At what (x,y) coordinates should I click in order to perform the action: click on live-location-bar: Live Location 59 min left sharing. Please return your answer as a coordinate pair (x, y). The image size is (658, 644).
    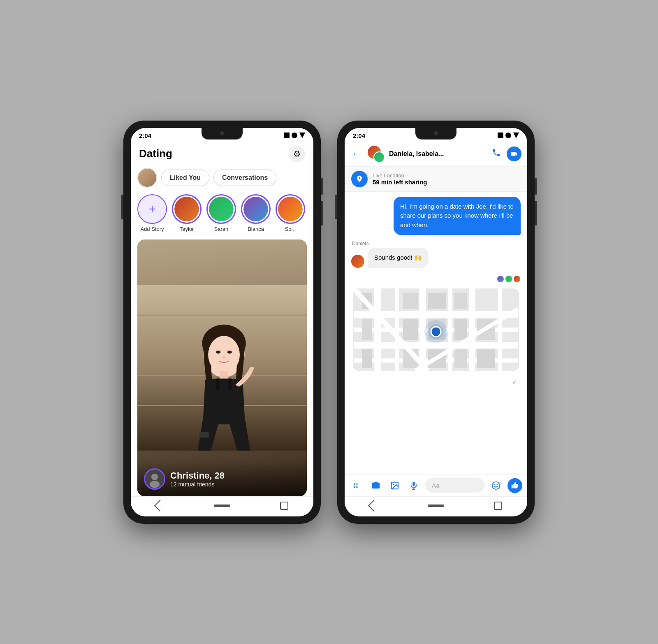
    Looking at the image, I should click on (436, 179).